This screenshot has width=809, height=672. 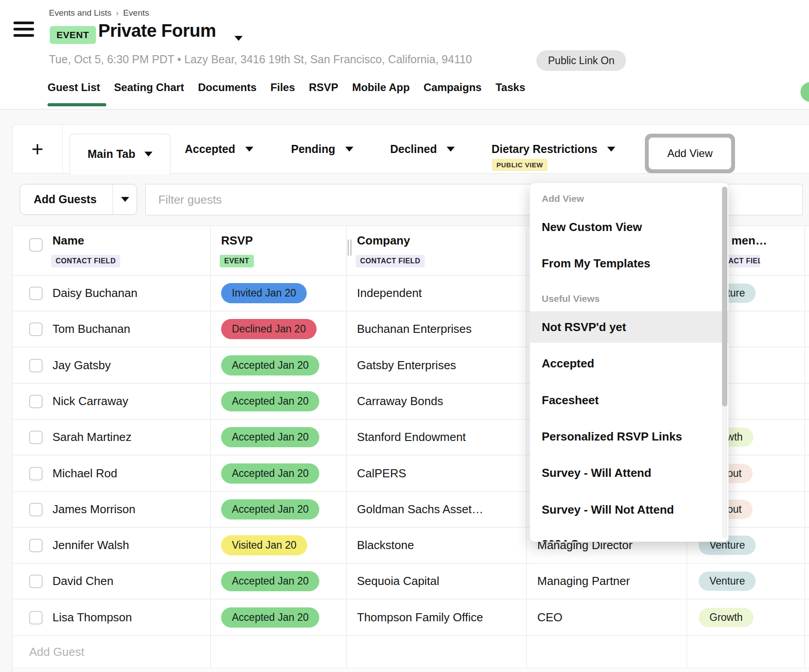 What do you see at coordinates (38, 149) in the screenshot?
I see `add-tab-button: +` at bounding box center [38, 149].